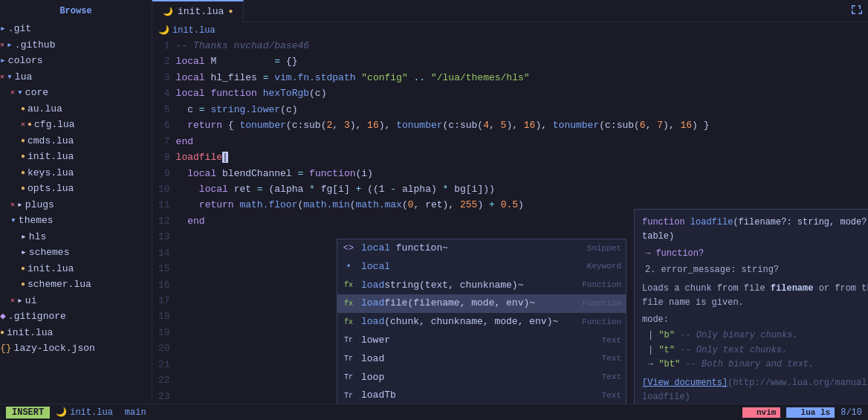 This screenshot has width=868, height=420. Describe the element at coordinates (61, 412) in the screenshot. I see `status-file-icon: 🌙` at that location.